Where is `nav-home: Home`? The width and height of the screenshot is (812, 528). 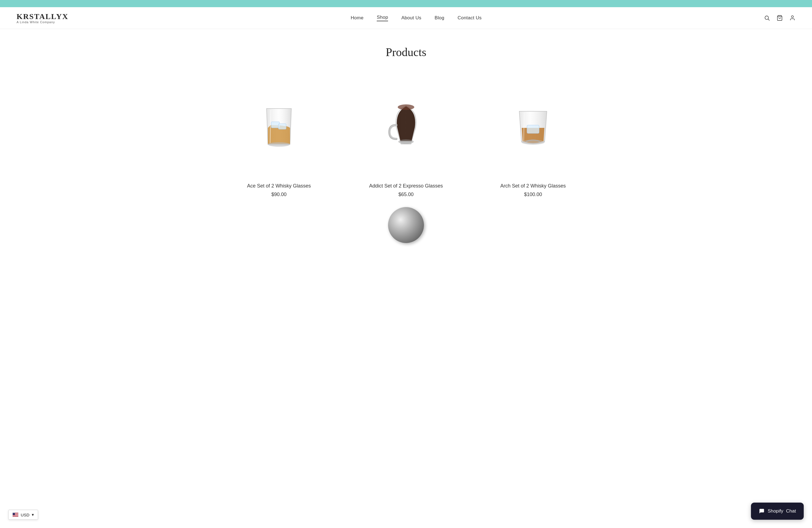 nav-home: Home is located at coordinates (357, 18).